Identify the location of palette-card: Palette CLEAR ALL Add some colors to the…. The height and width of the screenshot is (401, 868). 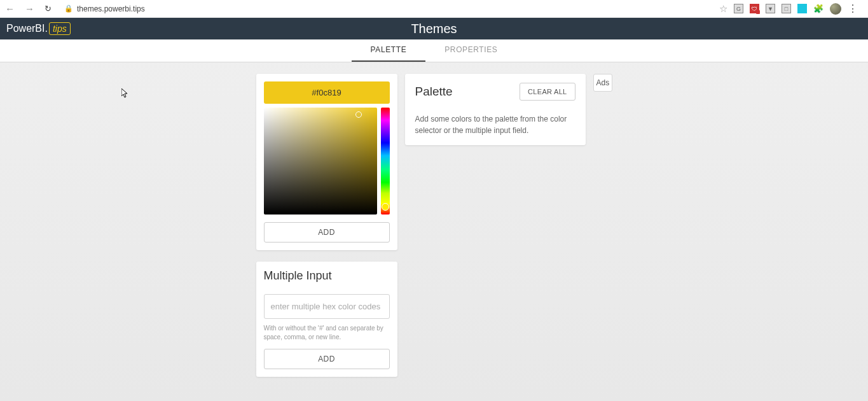
(495, 109).